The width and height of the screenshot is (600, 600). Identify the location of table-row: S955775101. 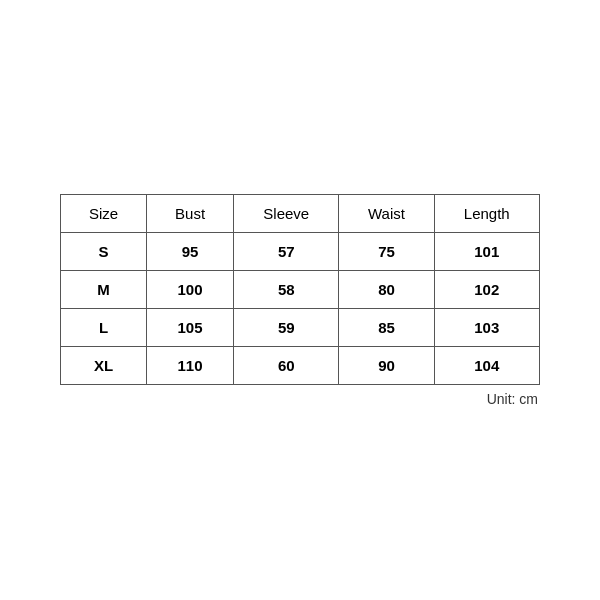
(300, 251).